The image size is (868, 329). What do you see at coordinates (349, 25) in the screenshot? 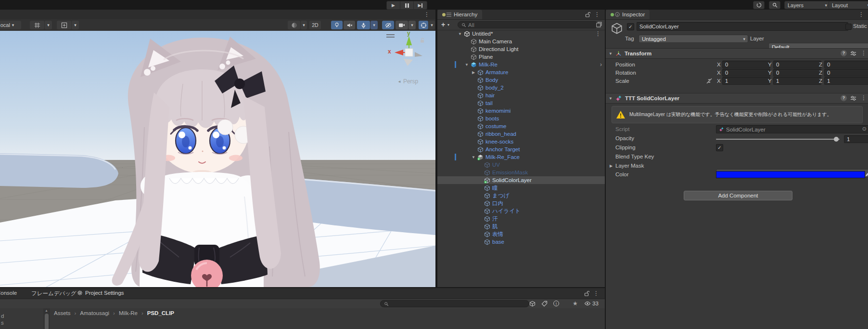
I see `scene-audio-toggle` at bounding box center [349, 25].